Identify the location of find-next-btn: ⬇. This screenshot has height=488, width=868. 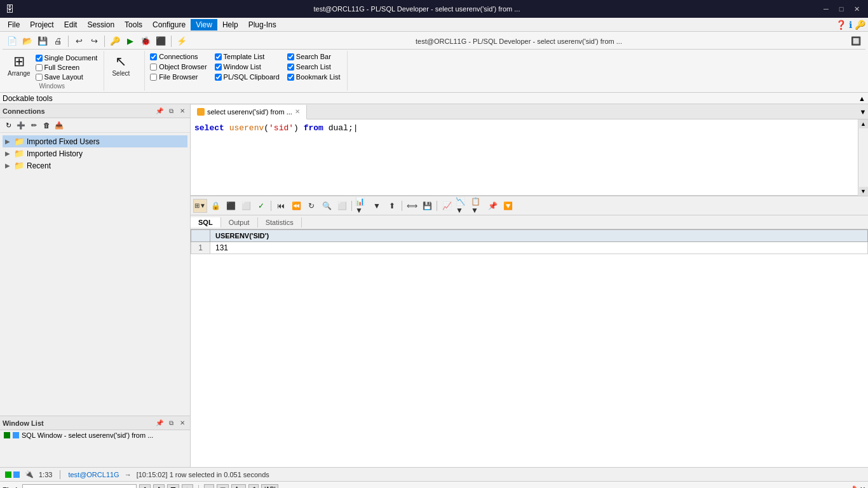
(159, 487).